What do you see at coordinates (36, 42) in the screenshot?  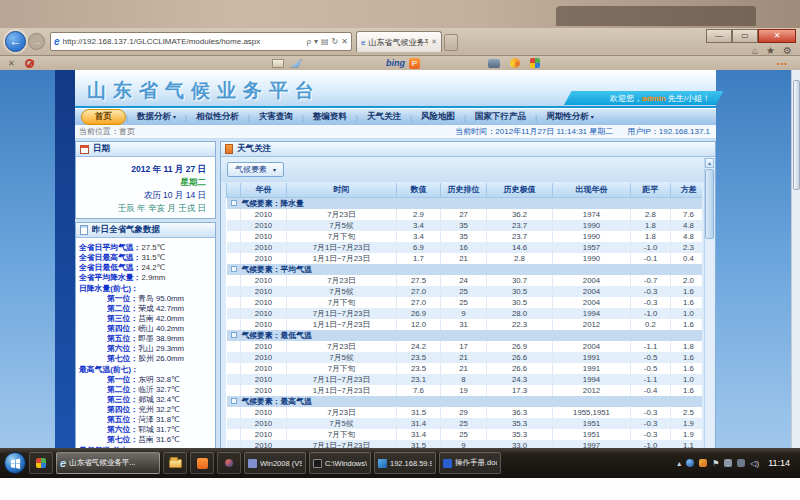 I see `forward-button: →` at bounding box center [36, 42].